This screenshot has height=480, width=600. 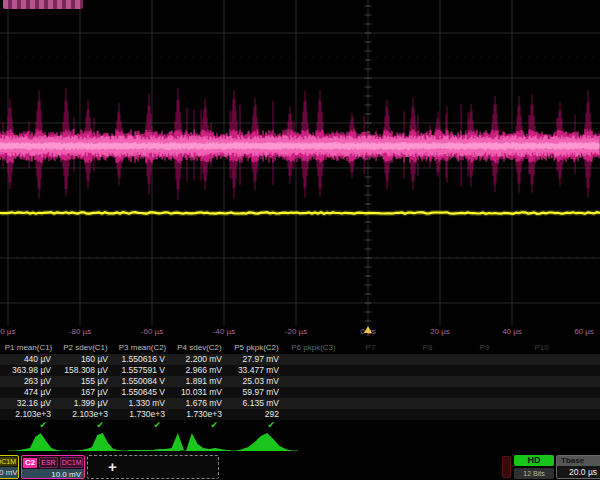 I want to click on c2-scale-value: 10.0 mV, so click(x=53, y=474).